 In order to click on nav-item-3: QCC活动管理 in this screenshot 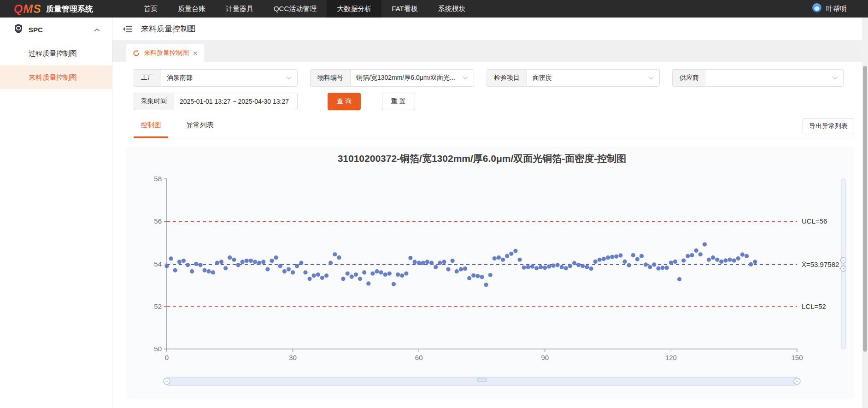, I will do `click(295, 9)`.